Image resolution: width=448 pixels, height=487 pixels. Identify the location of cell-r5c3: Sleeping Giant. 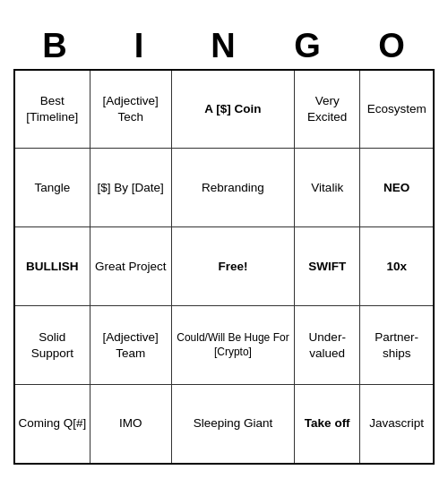
(233, 424).